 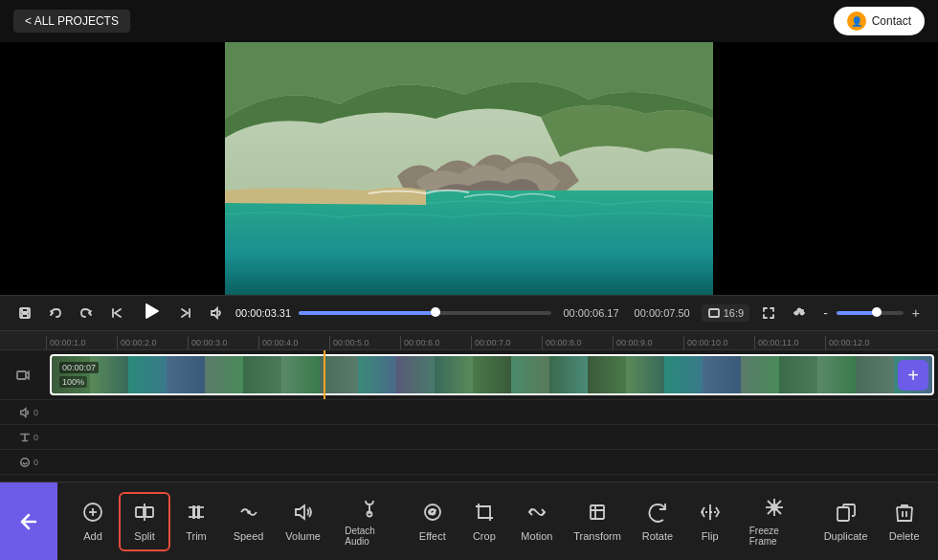 What do you see at coordinates (537, 522) in the screenshot?
I see `tool-motion: Motion` at bounding box center [537, 522].